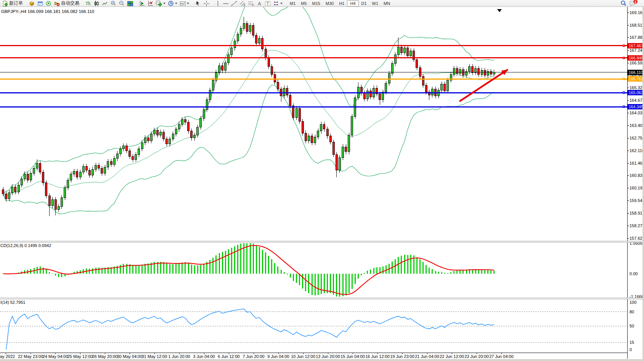  I want to click on time-tick-label: 21 Jun 04:00, so click(427, 356).